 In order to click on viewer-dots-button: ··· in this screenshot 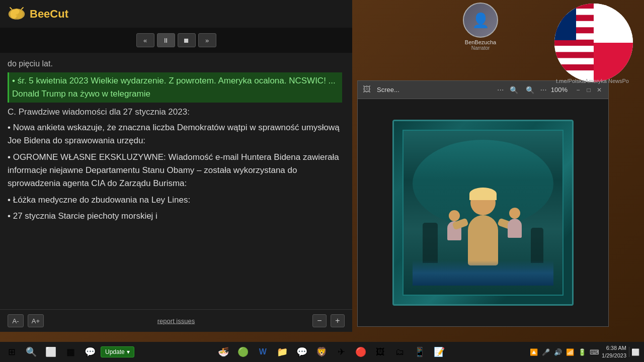, I will do `click(500, 90)`.